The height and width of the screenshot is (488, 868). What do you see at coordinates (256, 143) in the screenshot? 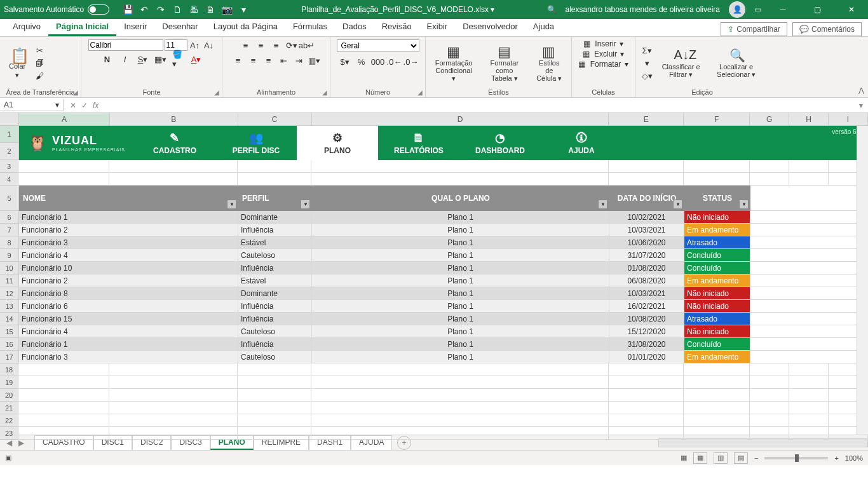
I see `nav-item-perfil disc: 👥PERFIL DISC` at bounding box center [256, 143].